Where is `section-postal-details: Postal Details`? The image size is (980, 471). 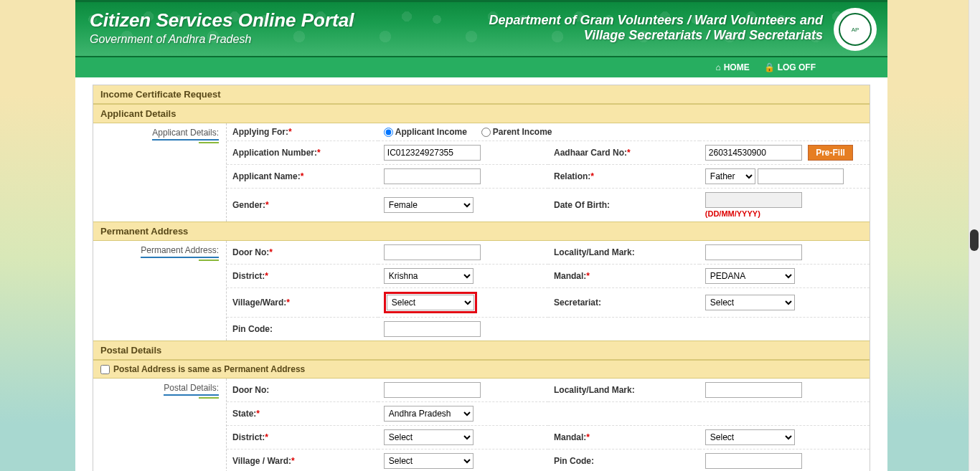
section-postal-details: Postal Details is located at coordinates (481, 350).